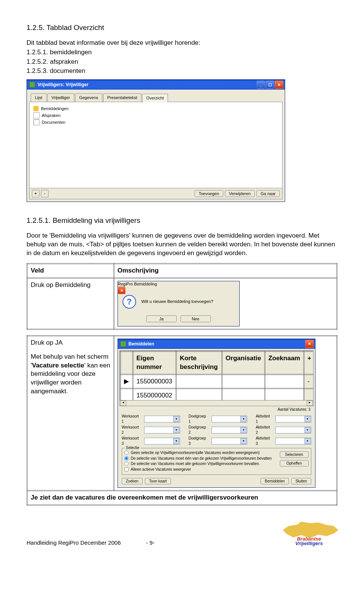 The image size is (364, 610). I want to click on list-item: 1.2.5.2. afspraken, so click(182, 62).